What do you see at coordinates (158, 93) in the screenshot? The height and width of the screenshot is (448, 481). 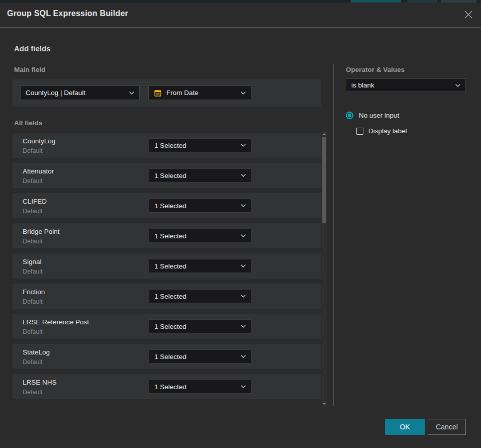 I see `calendar-icon` at bounding box center [158, 93].